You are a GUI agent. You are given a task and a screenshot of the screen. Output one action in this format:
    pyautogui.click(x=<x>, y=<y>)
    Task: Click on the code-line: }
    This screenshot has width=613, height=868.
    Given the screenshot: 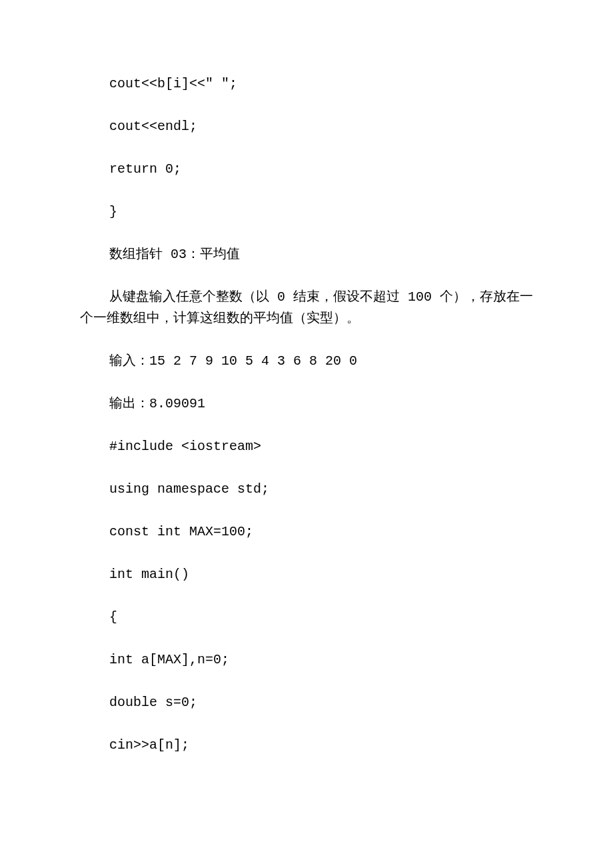 What is the action you would take?
    pyautogui.click(x=306, y=212)
    